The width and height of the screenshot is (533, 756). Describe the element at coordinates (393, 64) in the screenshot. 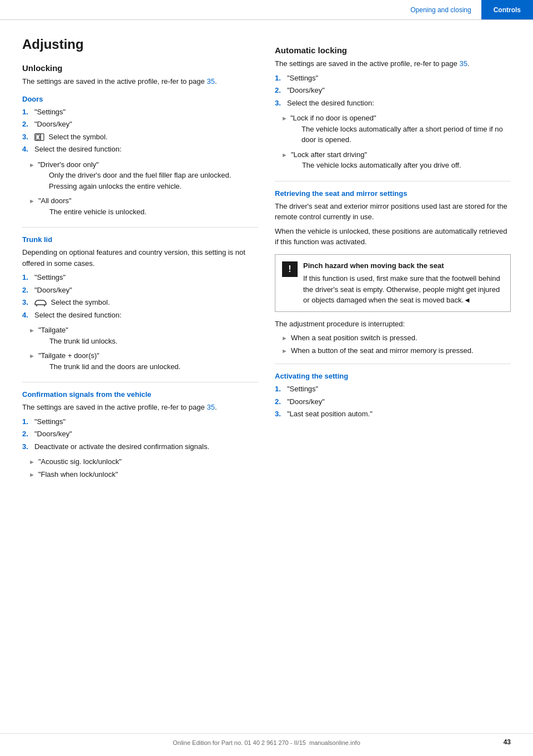

I see `automatic-locking-body: The settings are saved in the active pro…` at that location.